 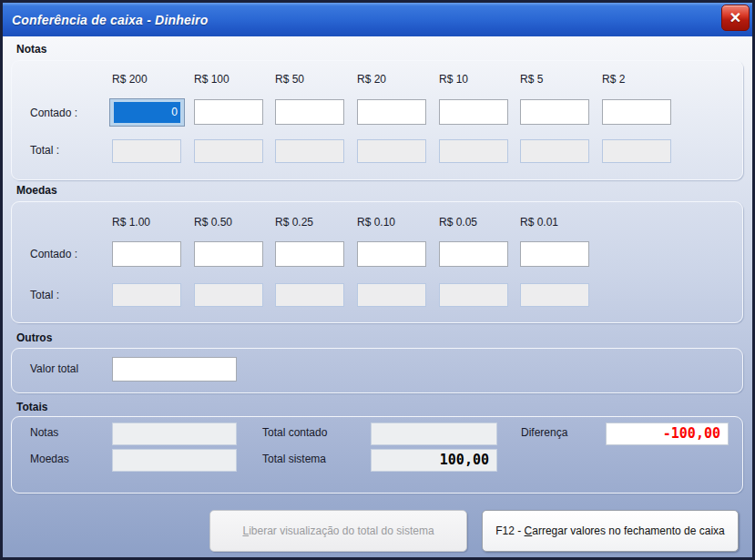 What do you see at coordinates (434, 461) in the screenshot?
I see `total-sistema-field: 100,00` at bounding box center [434, 461].